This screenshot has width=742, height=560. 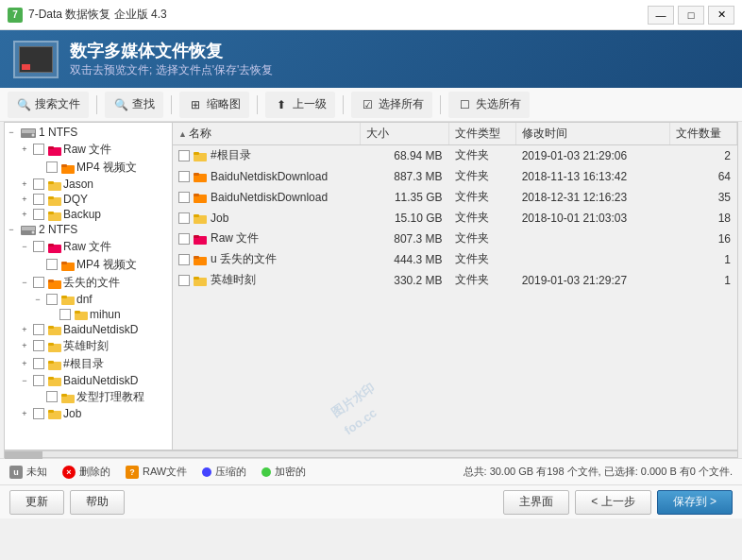 What do you see at coordinates (172, 70) in the screenshot?
I see `header-subtitle: 双击去预览文件; 选择文件点'保存'去恢复` at bounding box center [172, 70].